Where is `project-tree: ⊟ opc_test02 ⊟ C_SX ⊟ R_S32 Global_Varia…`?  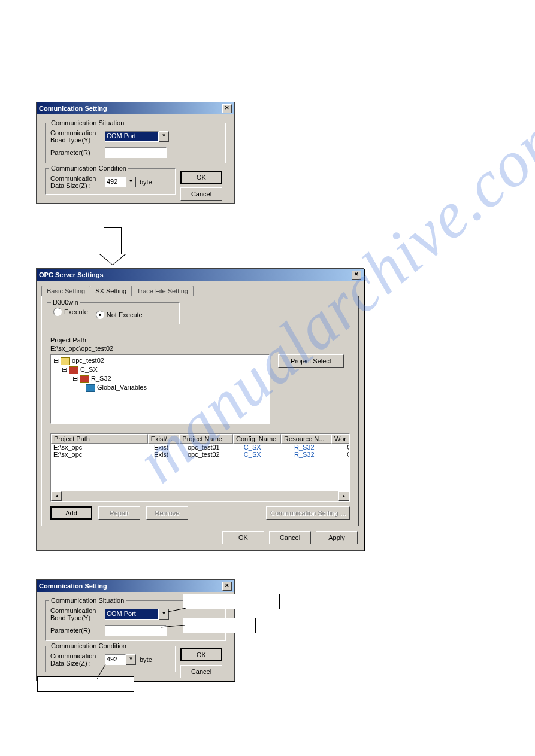
project-tree: ⊟ opc_test02 ⊟ C_SX ⊟ R_S32 Global_Varia… is located at coordinates (160, 389).